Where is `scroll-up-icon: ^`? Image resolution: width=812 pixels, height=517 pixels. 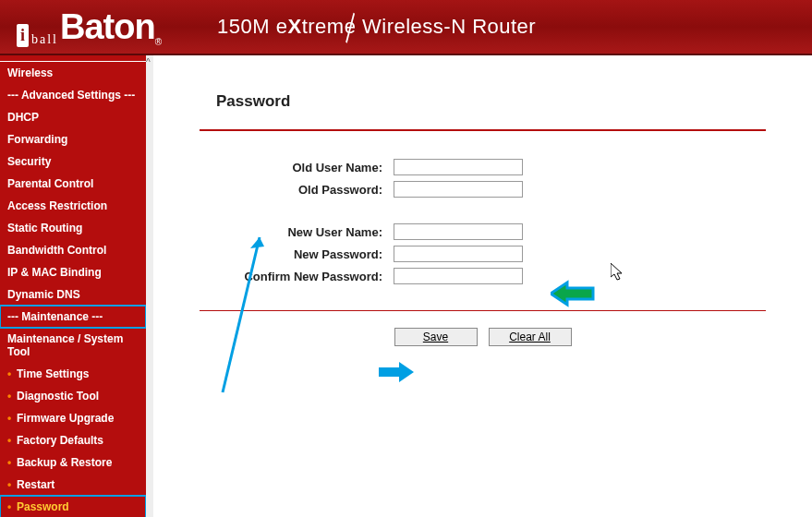 scroll-up-icon: ^ is located at coordinates (148, 63).